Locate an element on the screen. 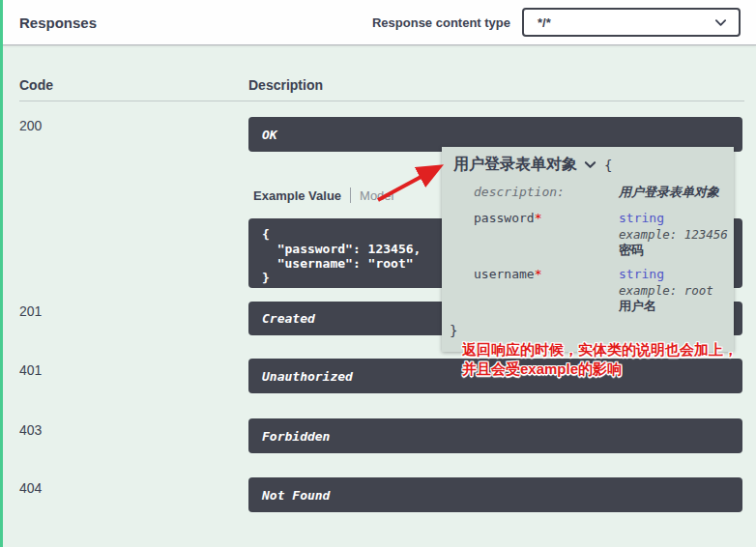 The image size is (756, 547). model-field-password-example: example: 123456 is located at coordinates (673, 234).